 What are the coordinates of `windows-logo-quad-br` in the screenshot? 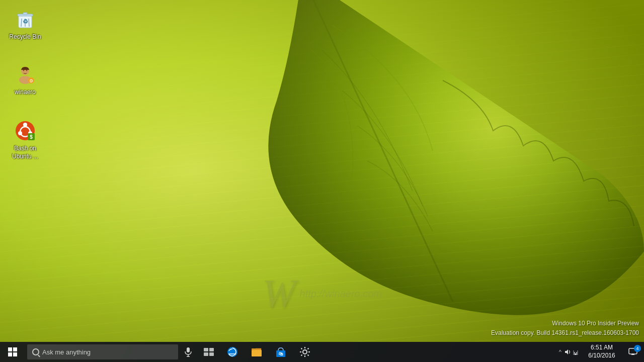 It's located at (15, 354).